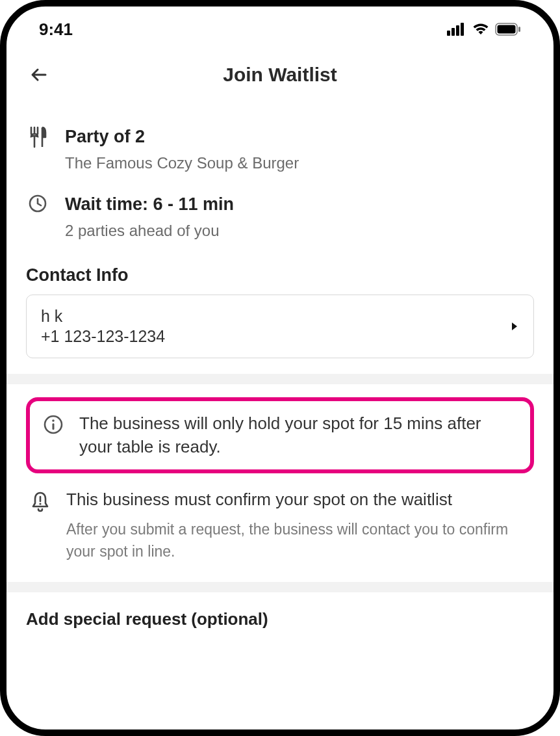  Describe the element at coordinates (40, 502) in the screenshot. I see `bell-alert-icon` at that location.